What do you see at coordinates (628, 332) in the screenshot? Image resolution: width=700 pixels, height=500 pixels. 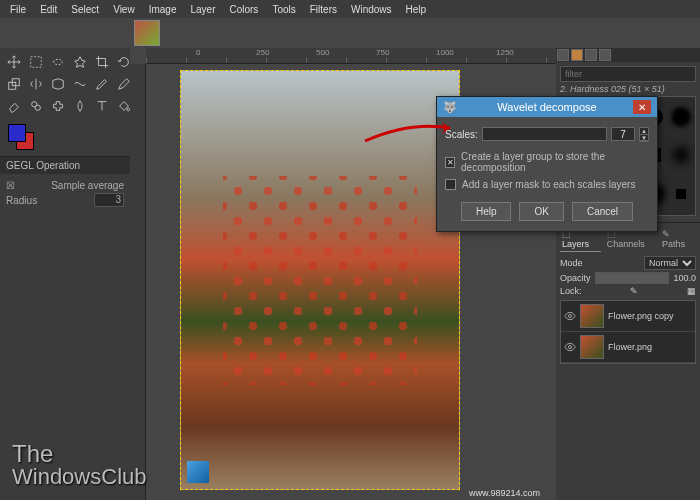 I see `layer-list: Flower.png copy Flower.png` at bounding box center [628, 332].